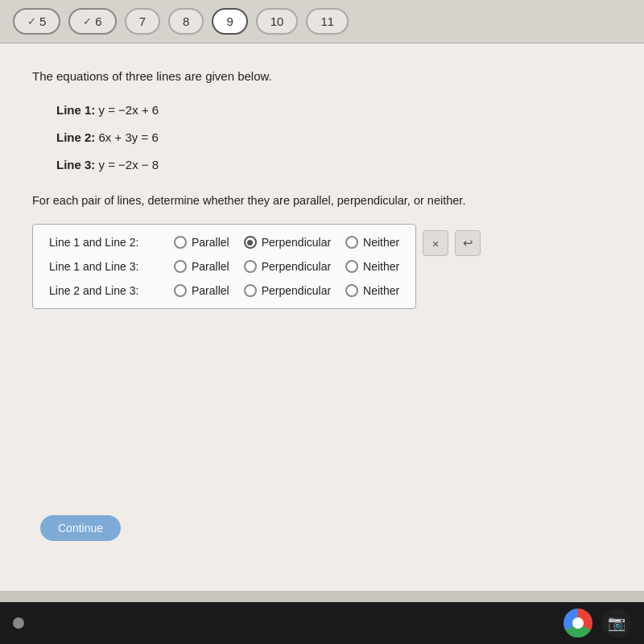 The image size is (644, 644). What do you see at coordinates (80, 528) in the screenshot?
I see `continue-button: Continue` at bounding box center [80, 528].